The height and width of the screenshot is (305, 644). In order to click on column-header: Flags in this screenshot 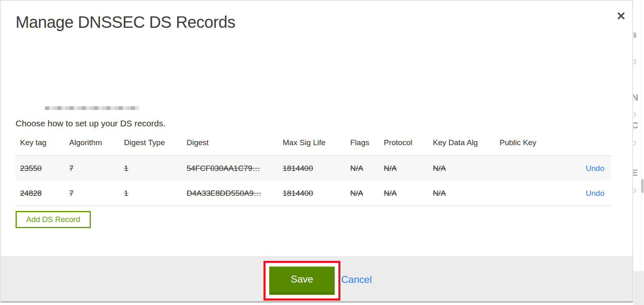, I will do `click(363, 146)`.